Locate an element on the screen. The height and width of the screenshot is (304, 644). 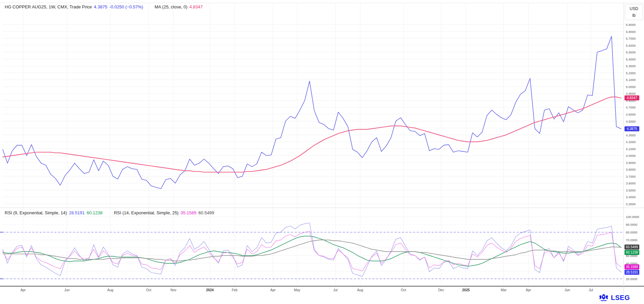
last-price-value: 4.3875 is located at coordinates (100, 7).